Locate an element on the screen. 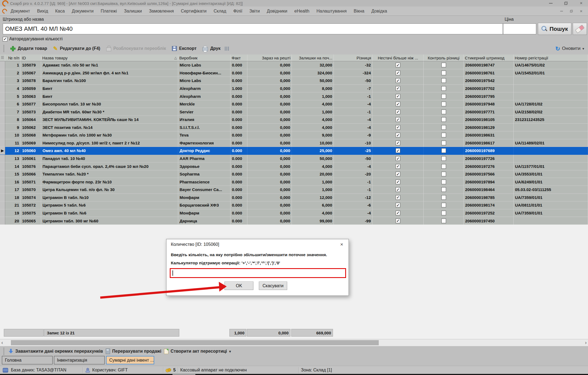 Image resolution: width=588 pixels, height=375 pixels. table-row: 20105065Цитрамон табл. 300 мг №60Дарница… is located at coordinates (294, 221).